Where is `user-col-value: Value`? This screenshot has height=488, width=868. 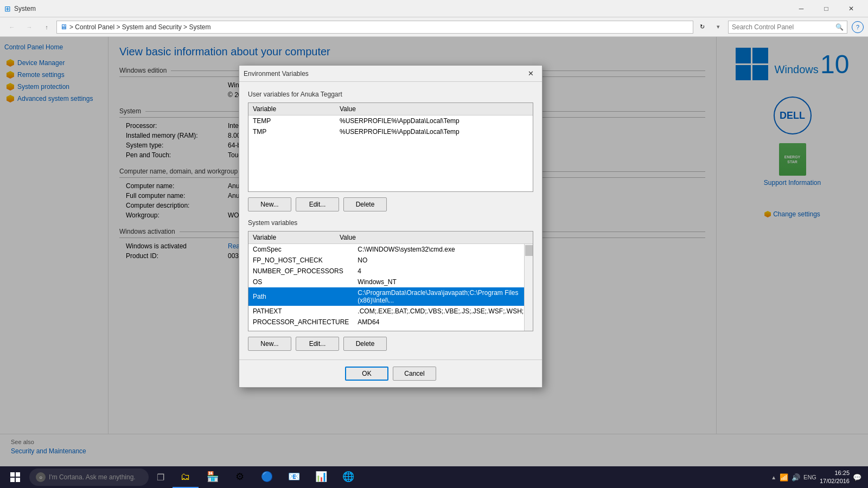 user-col-value: Value is located at coordinates (434, 110).